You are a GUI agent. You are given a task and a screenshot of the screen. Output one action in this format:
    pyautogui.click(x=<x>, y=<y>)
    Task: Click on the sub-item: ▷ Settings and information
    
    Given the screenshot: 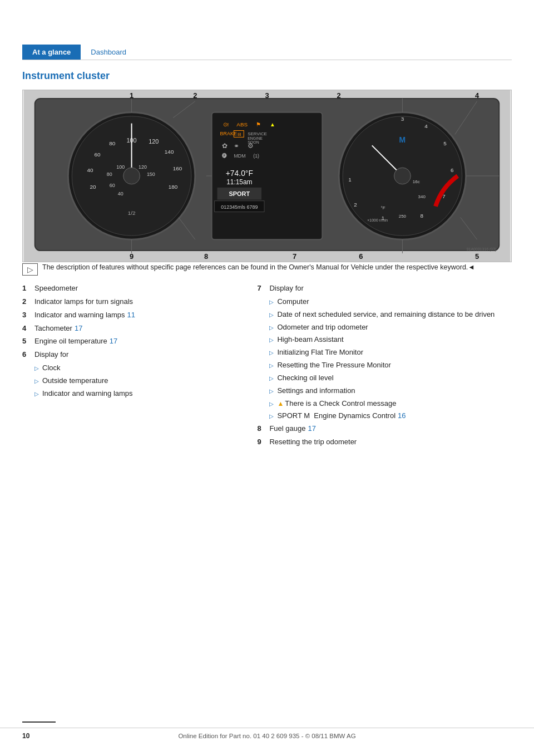 What is the action you would take?
    pyautogui.click(x=390, y=391)
    